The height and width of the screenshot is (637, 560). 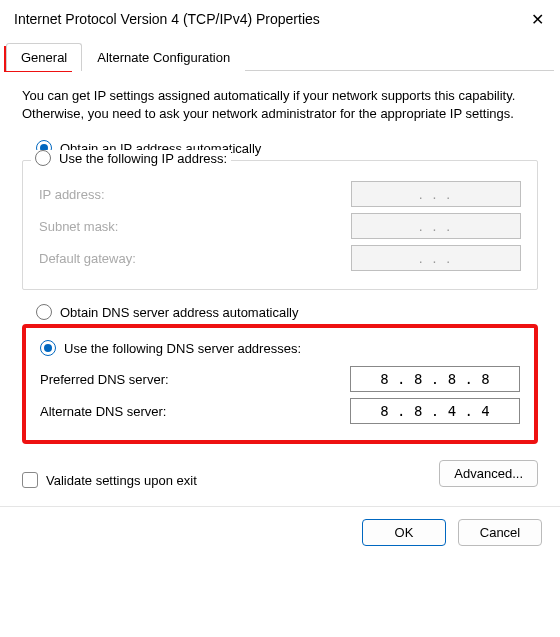 I want to click on validate-checkbox, so click(x=30, y=480).